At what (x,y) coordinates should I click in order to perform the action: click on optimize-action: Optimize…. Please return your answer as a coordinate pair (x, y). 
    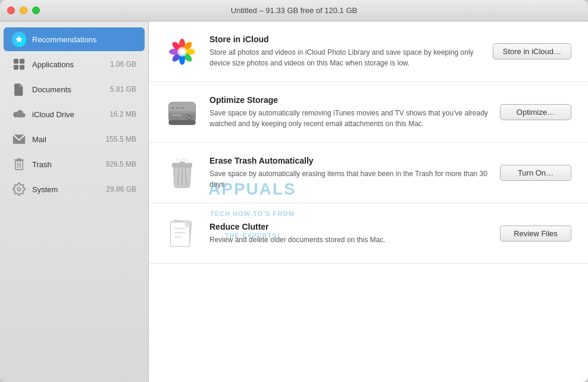
    Looking at the image, I should click on (536, 112).